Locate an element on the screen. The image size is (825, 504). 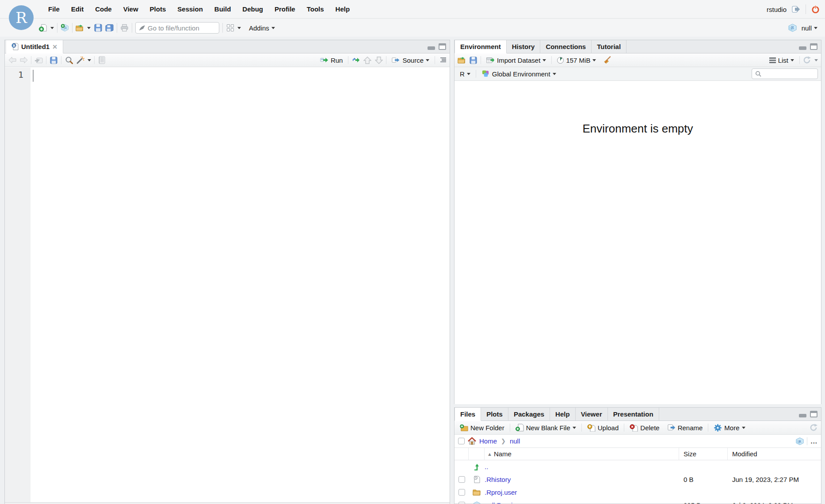
menu-tools: Tools is located at coordinates (316, 9).